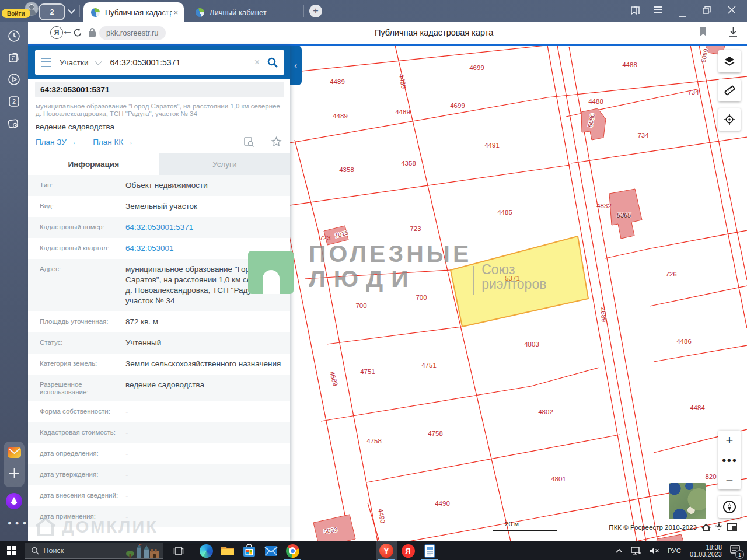 The image size is (747, 560). What do you see at coordinates (14, 102) in the screenshot?
I see `tabs-counter-icon: 2` at bounding box center [14, 102].